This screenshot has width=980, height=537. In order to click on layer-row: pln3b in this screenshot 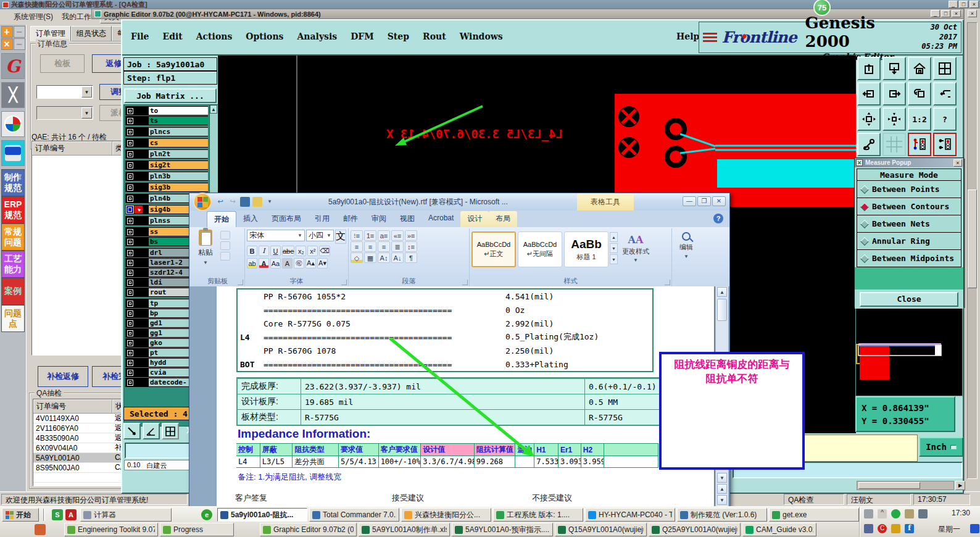, I will do `click(167, 177)`.